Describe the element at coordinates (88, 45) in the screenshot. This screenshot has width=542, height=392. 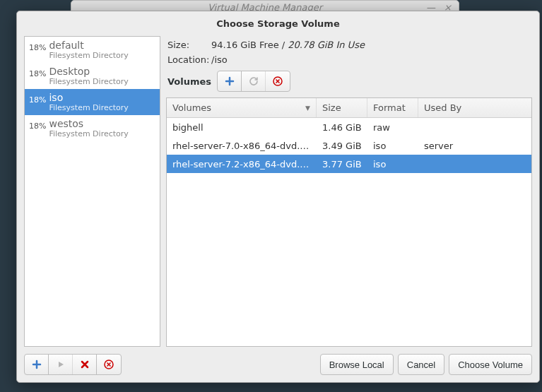
I see `pool-name: default` at that location.